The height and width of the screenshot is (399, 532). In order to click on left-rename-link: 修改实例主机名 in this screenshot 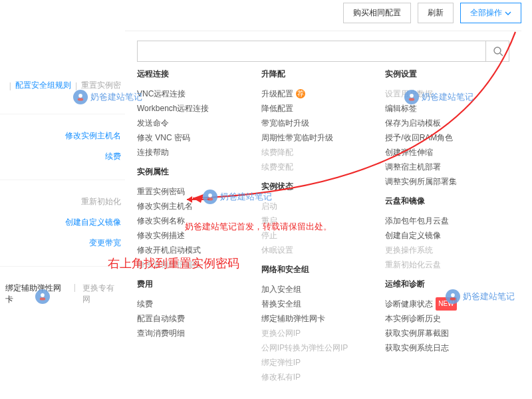, I will do `click(93, 136)`.